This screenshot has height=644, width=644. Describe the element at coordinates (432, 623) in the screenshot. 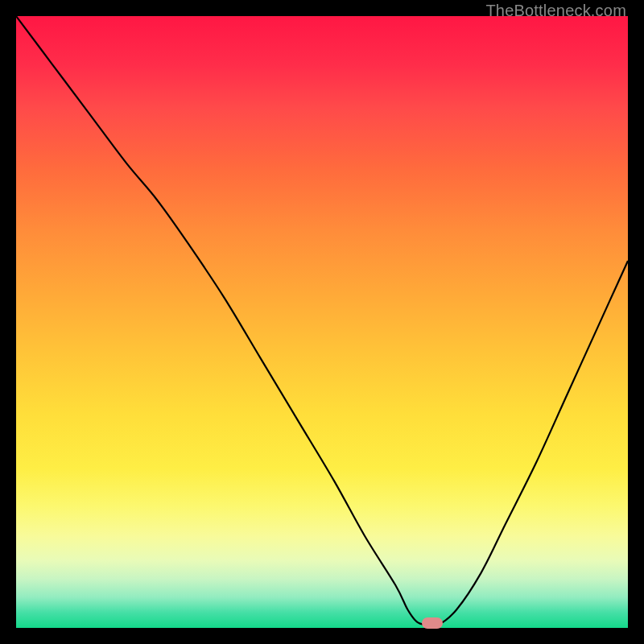

I see `min-marker` at that location.